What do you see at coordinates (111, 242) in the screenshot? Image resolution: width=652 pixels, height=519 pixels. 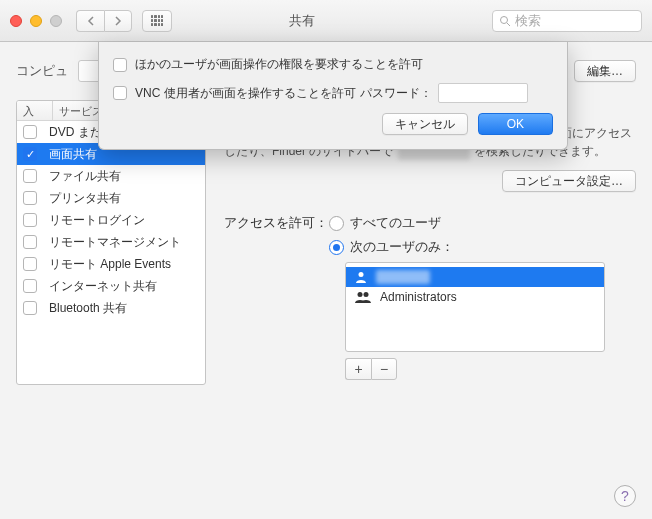 I see `service-row: リモートマネージメント` at bounding box center [111, 242].